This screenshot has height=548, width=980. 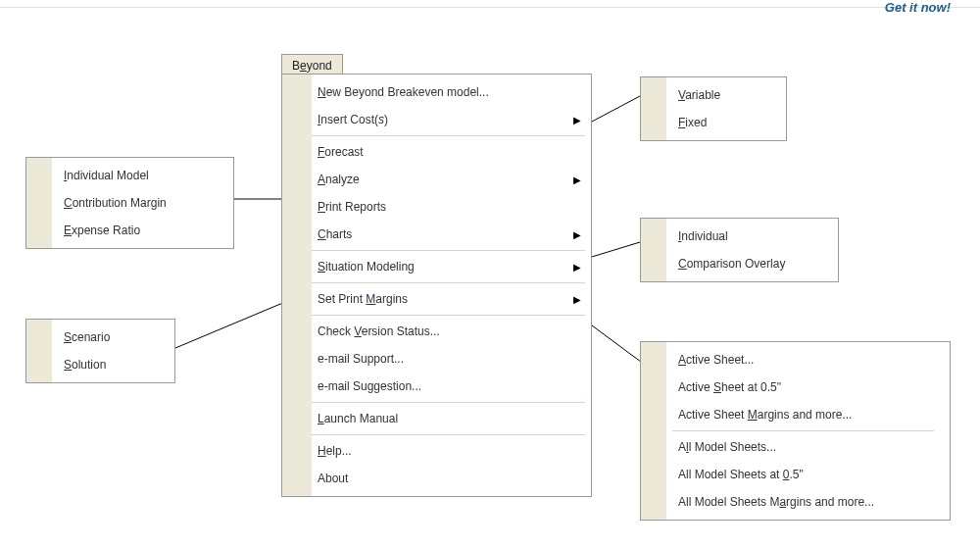 I want to click on menu-new-beyond-breakeven: New Beyond Breakeven model..., so click(x=451, y=92).